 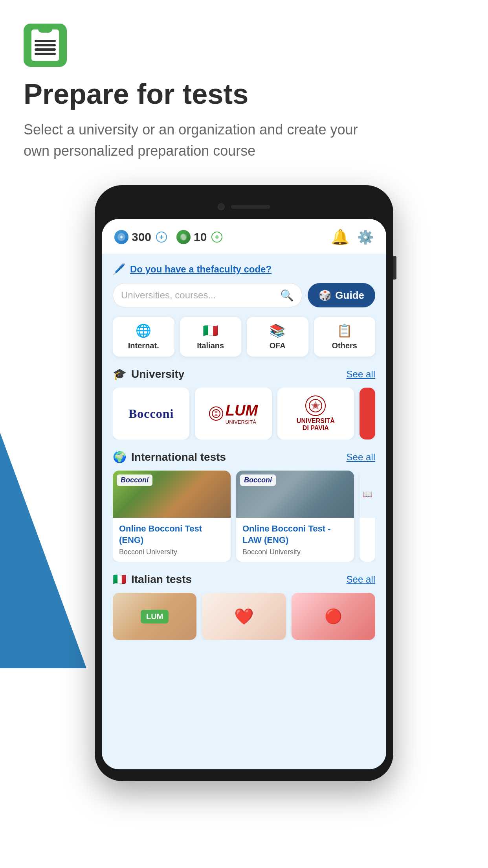 I want to click on italian-flag-icon: 🇮🇹, so click(x=119, y=579).